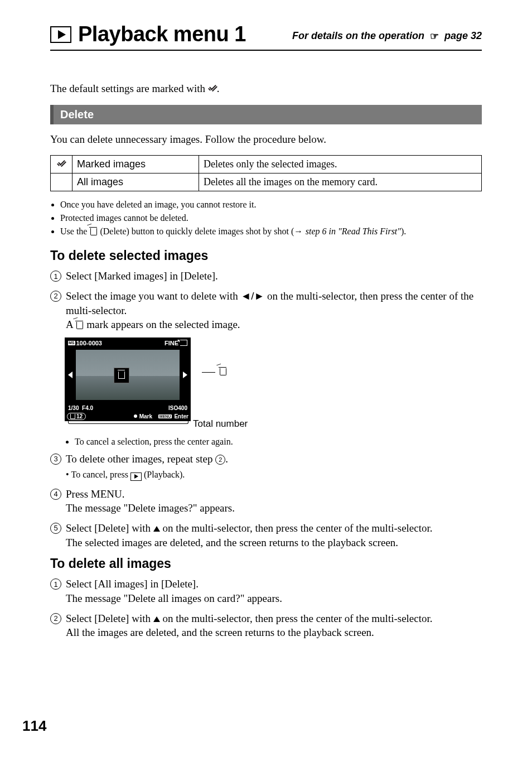  What do you see at coordinates (266, 608) in the screenshot?
I see `steps-delete-all: 1 Select [All images] in [Delete]. The m…` at bounding box center [266, 608].